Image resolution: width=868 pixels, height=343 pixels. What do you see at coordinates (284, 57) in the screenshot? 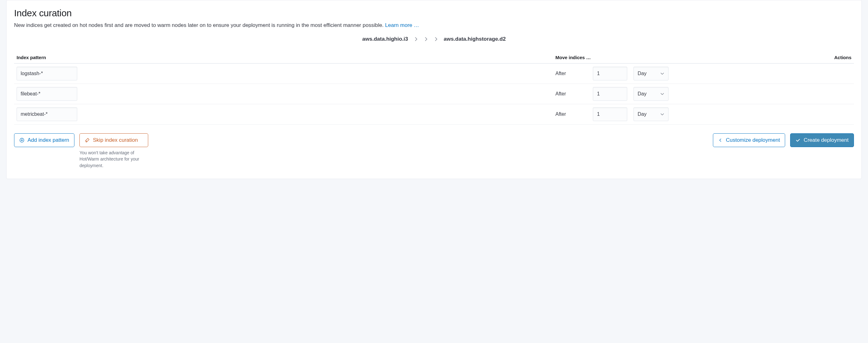
I see `col-header-pattern: Index pattern` at bounding box center [284, 57].